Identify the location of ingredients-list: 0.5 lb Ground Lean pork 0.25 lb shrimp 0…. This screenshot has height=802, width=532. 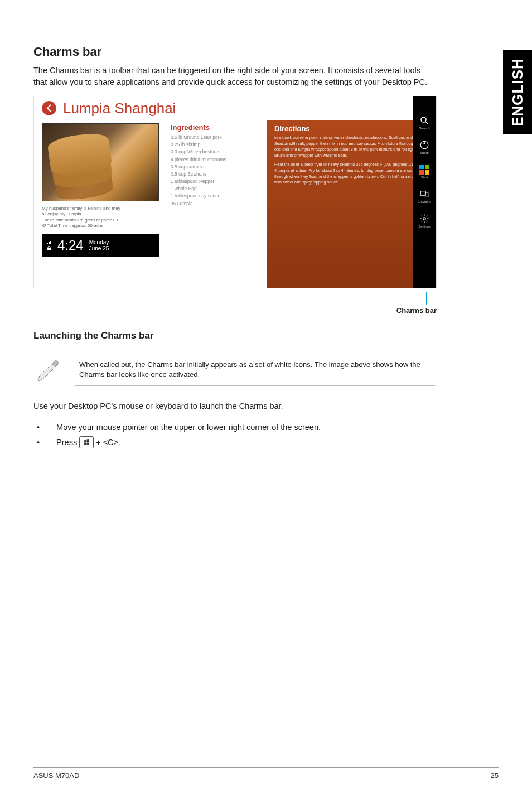
(216, 171).